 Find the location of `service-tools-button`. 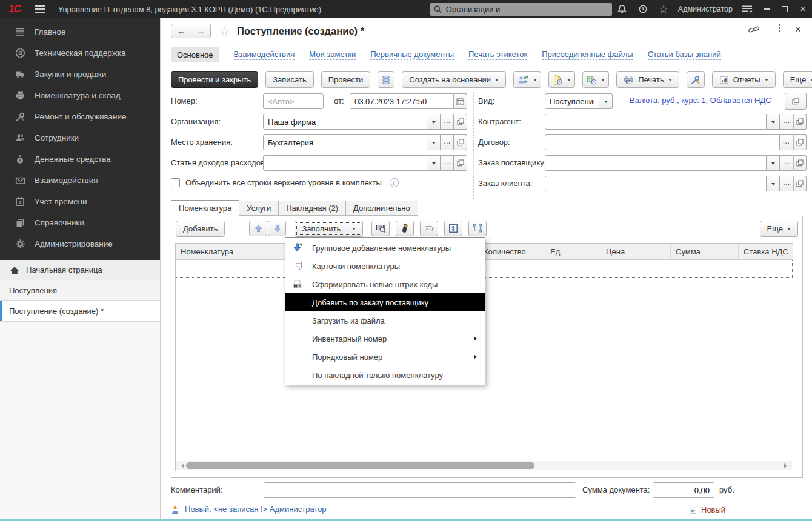

service-tools-button is located at coordinates (696, 80).